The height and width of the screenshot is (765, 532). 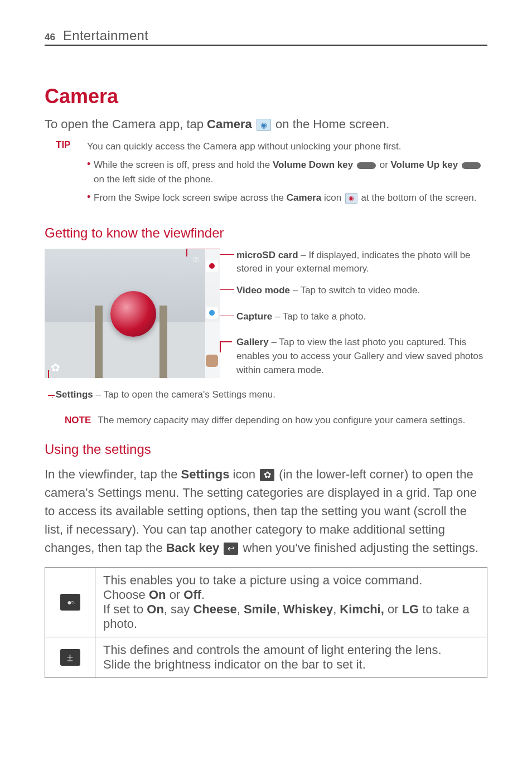 What do you see at coordinates (66, 175) in the screenshot?
I see `tip-label: TIP` at bounding box center [66, 175].